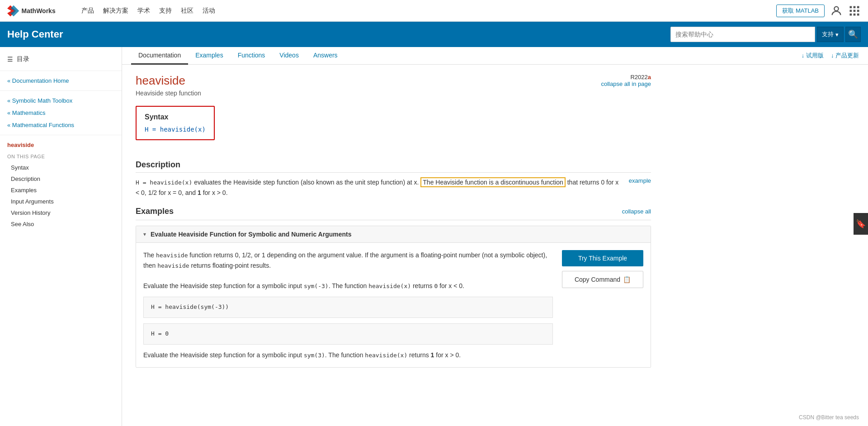  Describe the element at coordinates (61, 59) in the screenshot. I see `sidebar-menu-toggle: ☰ 目录` at that location.